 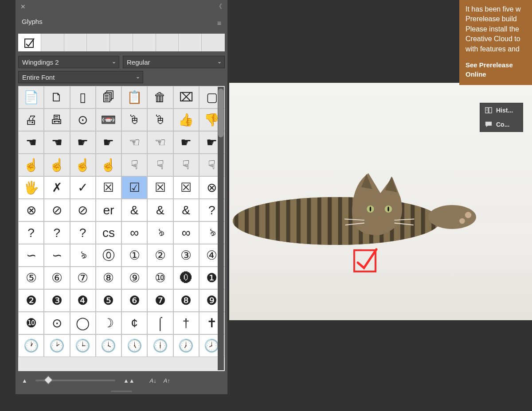 What do you see at coordinates (32, 22) in the screenshot?
I see `tab-glyphs: Glyphs` at bounding box center [32, 22].